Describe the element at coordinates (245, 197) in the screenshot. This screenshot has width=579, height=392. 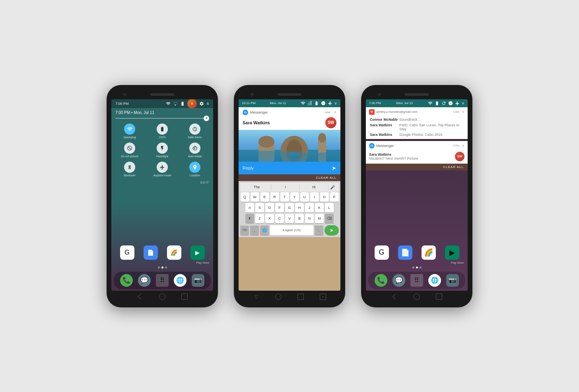
I see `key-q: Q` at that location.